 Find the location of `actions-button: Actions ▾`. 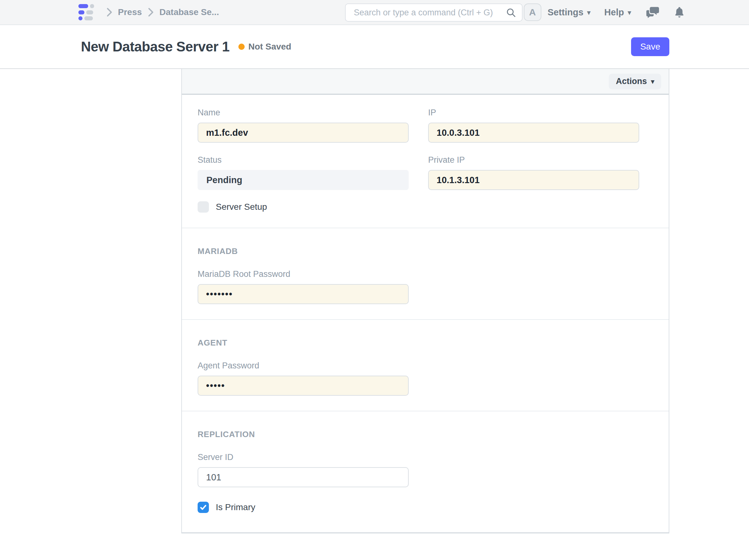

actions-button: Actions ▾ is located at coordinates (635, 82).